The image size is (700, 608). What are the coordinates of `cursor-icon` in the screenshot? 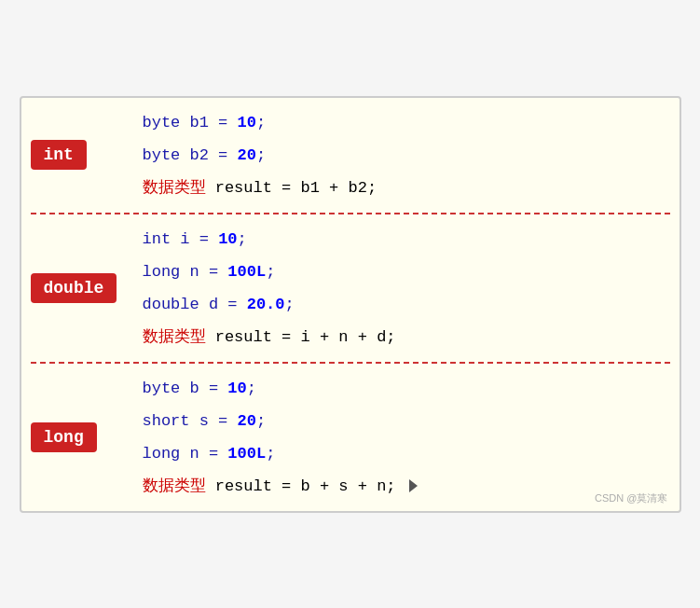 It's located at (414, 486).